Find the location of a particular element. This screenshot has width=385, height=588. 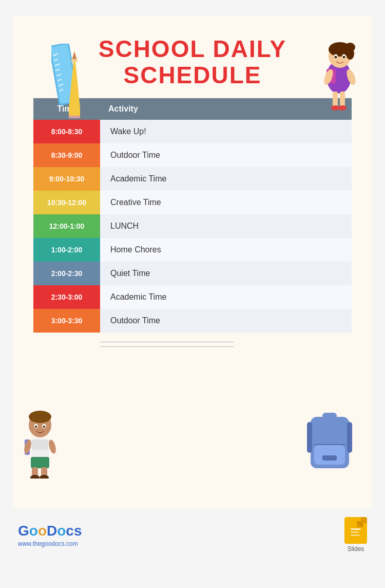

table-row: 2:00-2:30Quiet Time is located at coordinates (192, 273).